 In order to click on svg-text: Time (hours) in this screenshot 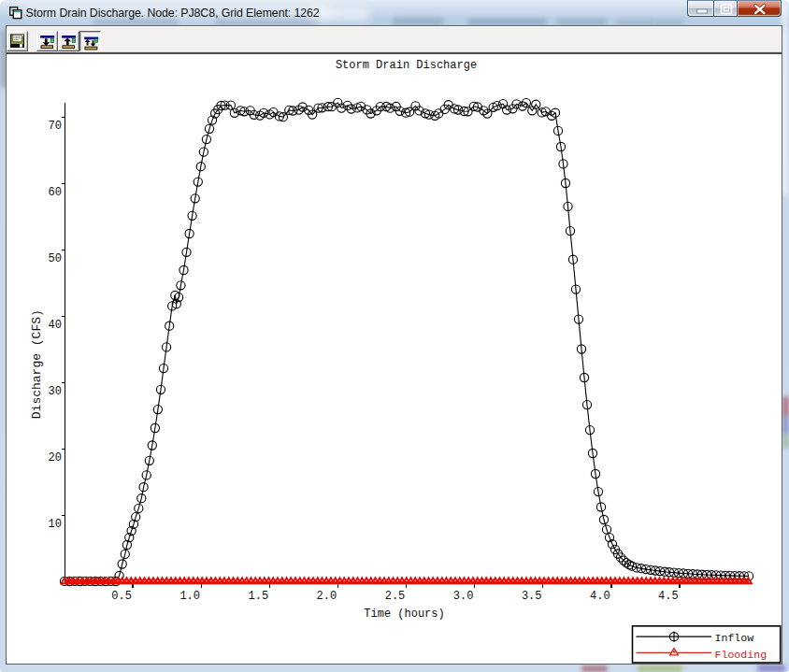, I will do `click(404, 614)`.